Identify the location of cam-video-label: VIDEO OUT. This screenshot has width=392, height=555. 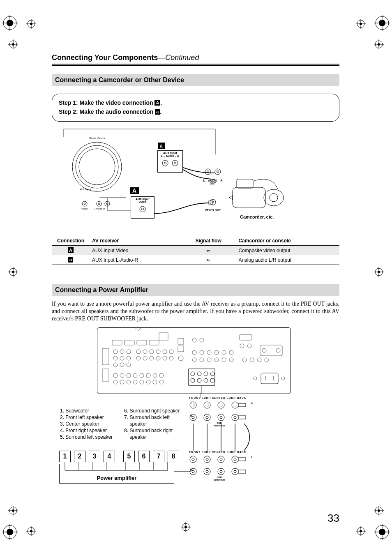
(213, 210).